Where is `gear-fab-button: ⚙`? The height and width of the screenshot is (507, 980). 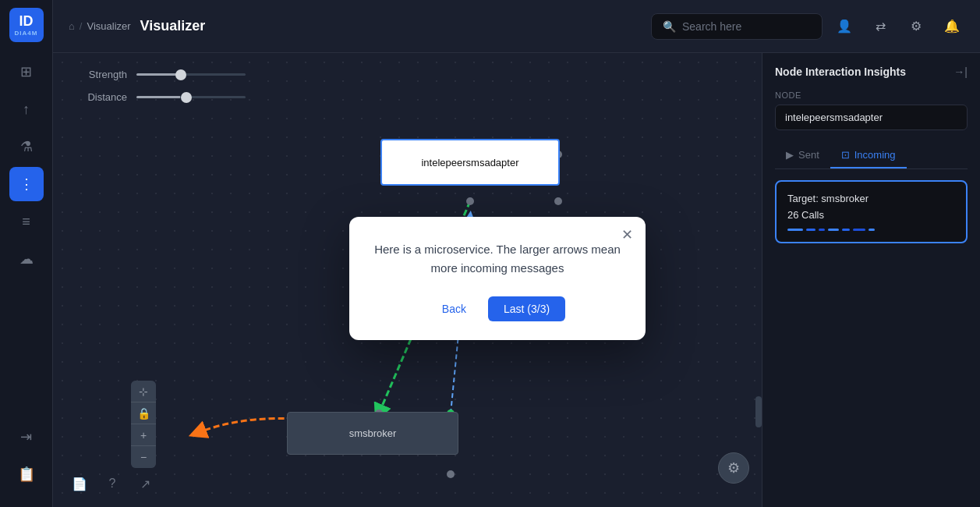 gear-fab-button: ⚙ is located at coordinates (734, 468).